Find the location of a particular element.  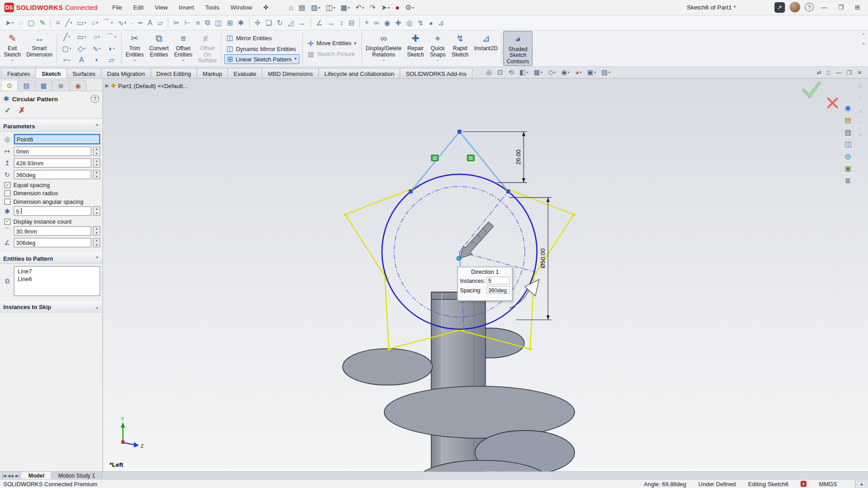

move-tool-icon: ✛ is located at coordinates (258, 23).